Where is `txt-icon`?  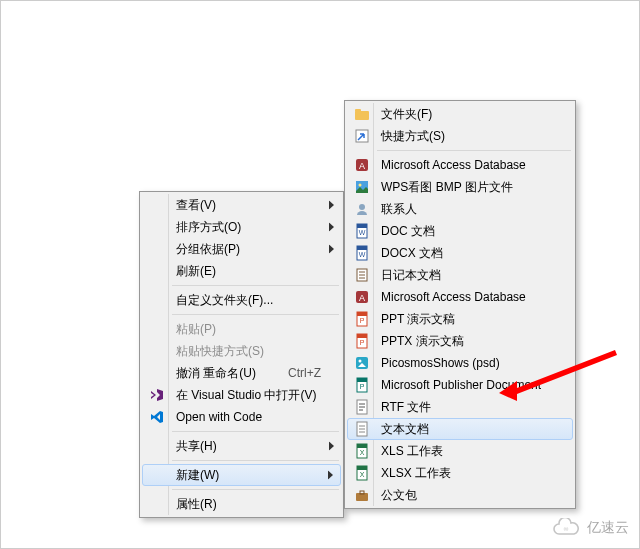
txt-icon is located at coordinates (362, 429).